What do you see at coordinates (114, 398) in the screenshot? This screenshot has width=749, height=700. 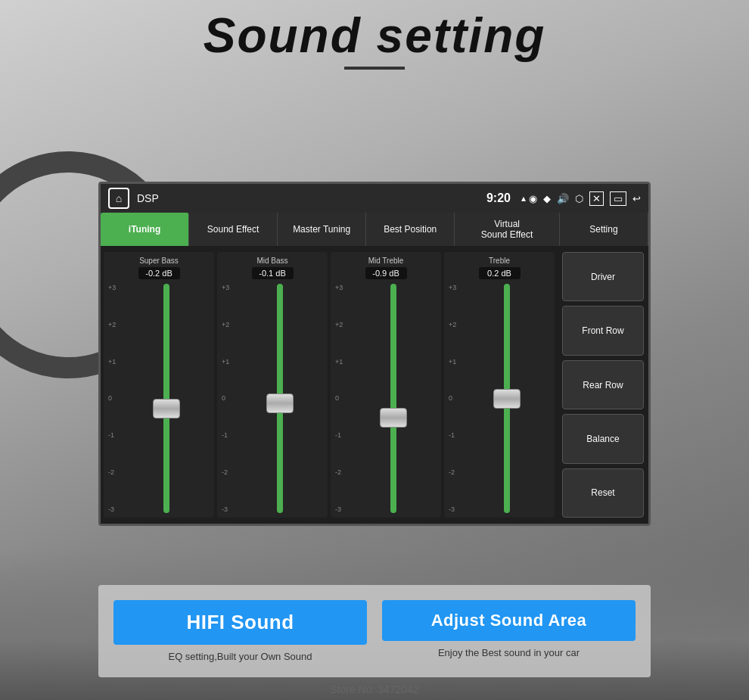 I see `super-bass-labels: +3 +2 +1 0 -1 -2 -3` at bounding box center [114, 398].